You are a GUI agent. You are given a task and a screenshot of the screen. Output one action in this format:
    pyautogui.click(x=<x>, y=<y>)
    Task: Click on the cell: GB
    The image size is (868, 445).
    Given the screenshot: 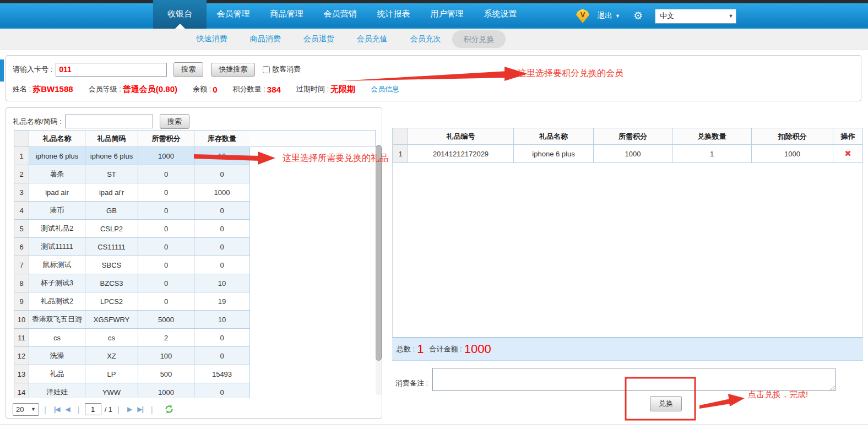 What is the action you would take?
    pyautogui.click(x=112, y=210)
    